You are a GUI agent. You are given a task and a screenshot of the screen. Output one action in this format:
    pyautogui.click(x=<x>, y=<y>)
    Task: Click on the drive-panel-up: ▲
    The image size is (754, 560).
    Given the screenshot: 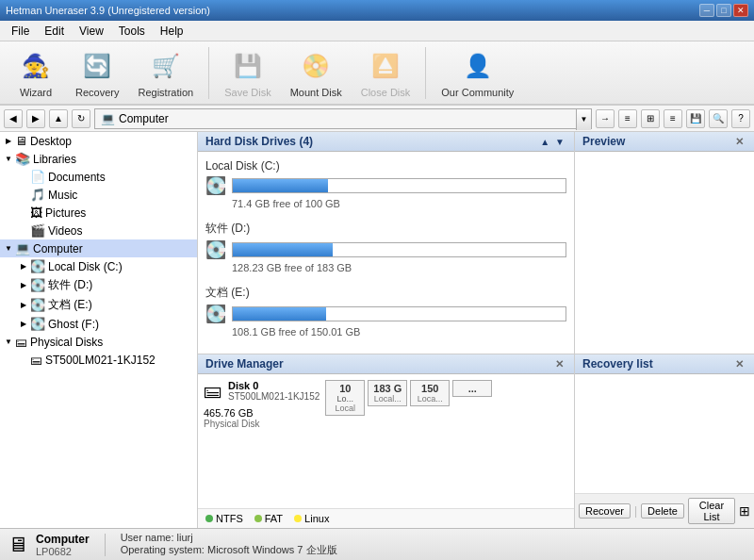 What is the action you would take?
    pyautogui.click(x=545, y=141)
    